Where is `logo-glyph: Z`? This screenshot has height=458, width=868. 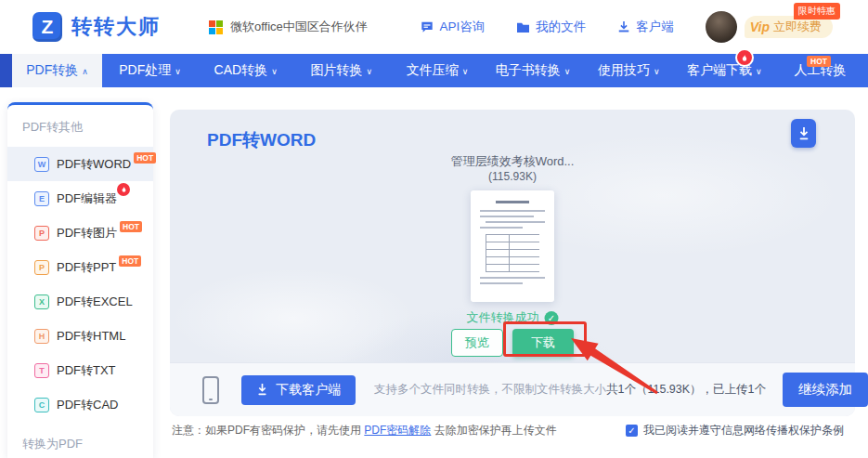
logo-glyph: Z is located at coordinates (48, 27).